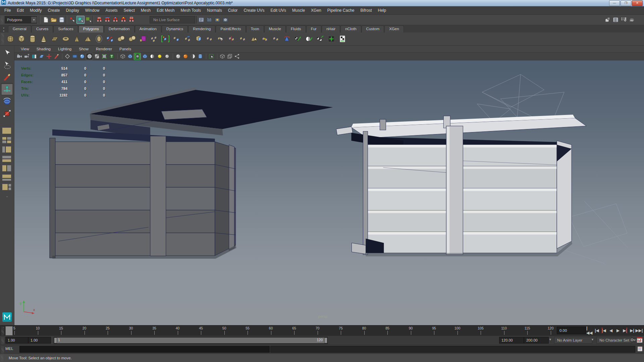 This screenshot has width=644, height=362. Describe the element at coordinates (298, 39) in the screenshot. I see `shelf-uv-planar-icon` at that location.